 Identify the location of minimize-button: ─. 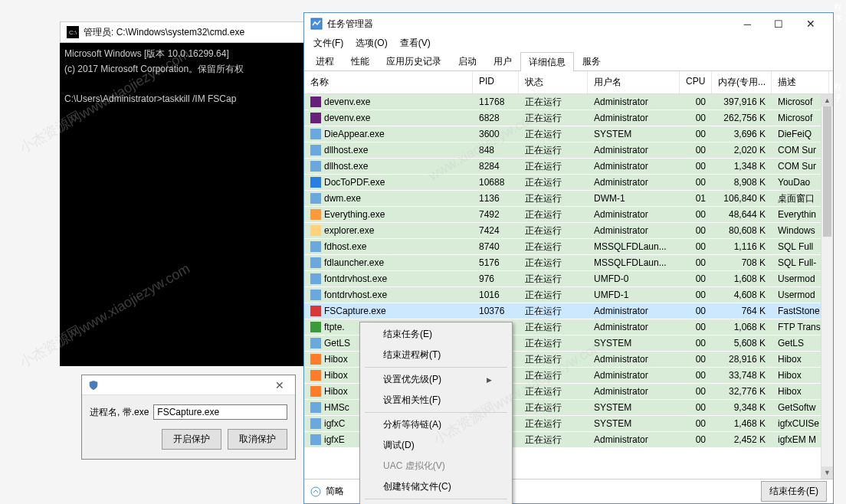
(748, 25).